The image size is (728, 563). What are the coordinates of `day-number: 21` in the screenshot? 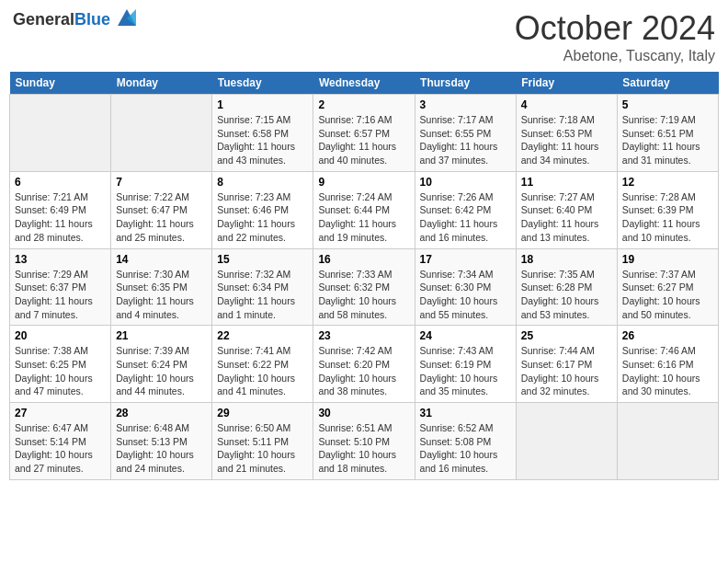 It's located at (162, 336).